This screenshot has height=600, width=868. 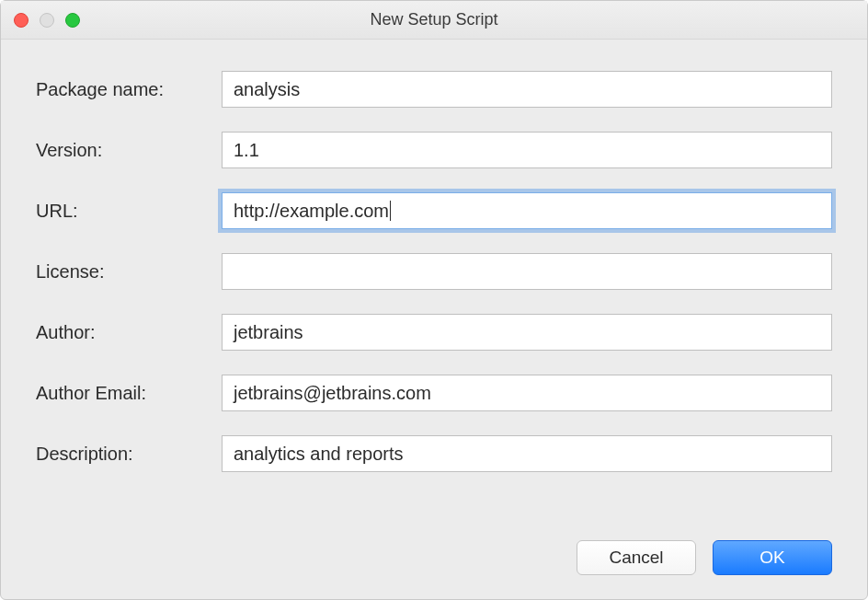 What do you see at coordinates (268, 332) in the screenshot?
I see `author-value: jetbrains` at bounding box center [268, 332].